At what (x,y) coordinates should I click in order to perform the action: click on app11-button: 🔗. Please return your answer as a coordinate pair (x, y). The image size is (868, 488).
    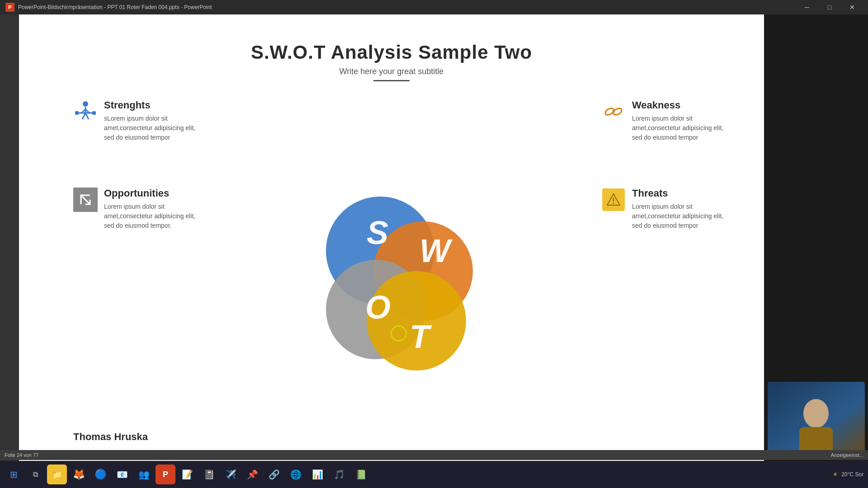
    Looking at the image, I should click on (274, 474).